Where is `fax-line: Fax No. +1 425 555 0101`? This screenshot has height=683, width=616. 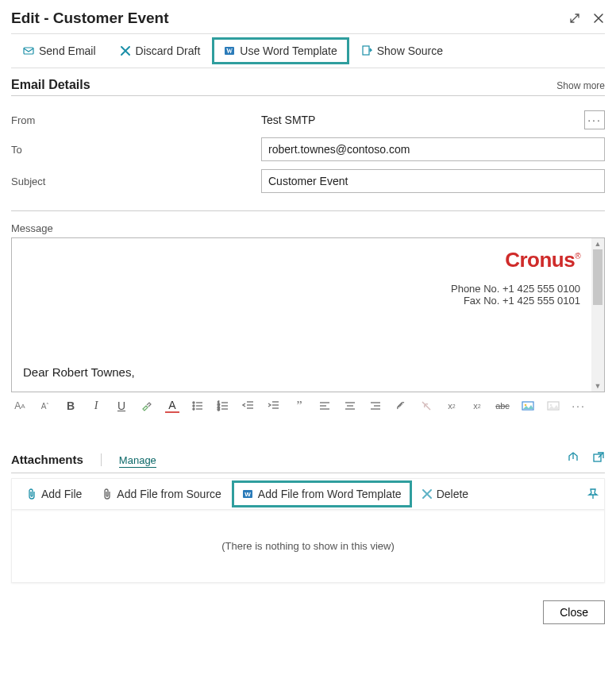
fax-line: Fax No. +1 425 555 0101 is located at coordinates (516, 300).